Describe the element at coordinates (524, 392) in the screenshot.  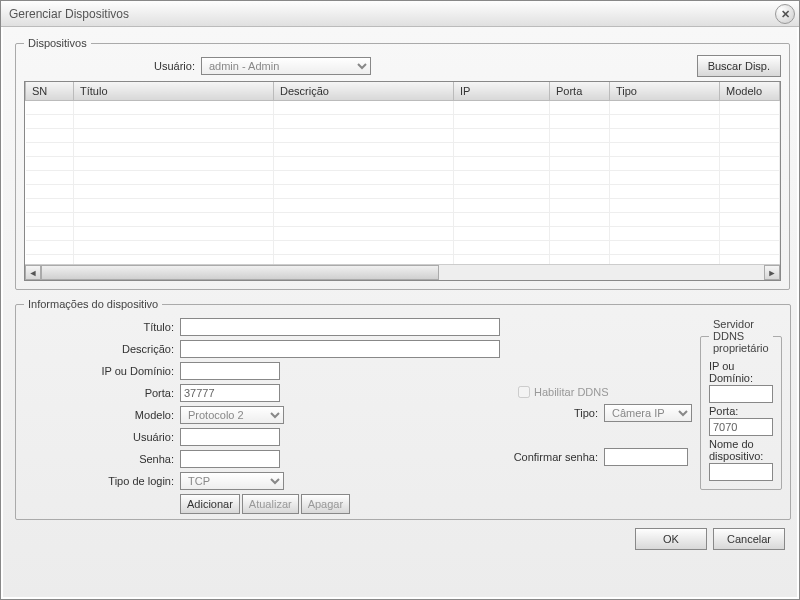
I see `enable-ddns-checkbox` at that location.